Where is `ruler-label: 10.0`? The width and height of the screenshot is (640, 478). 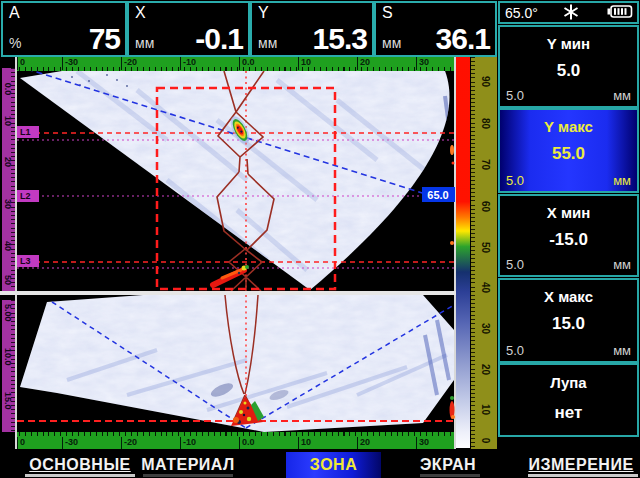
ruler-label: 10.0 is located at coordinates (8, 356).